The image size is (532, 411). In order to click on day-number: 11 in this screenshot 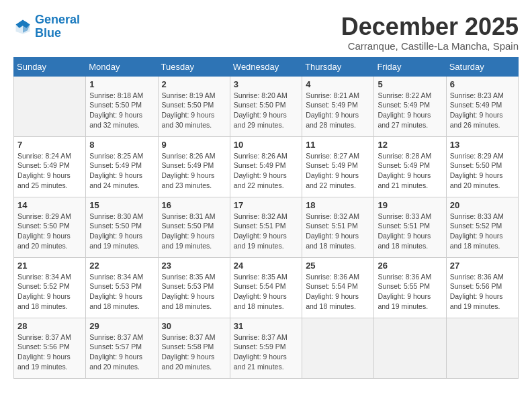, I will do `click(338, 145)`.